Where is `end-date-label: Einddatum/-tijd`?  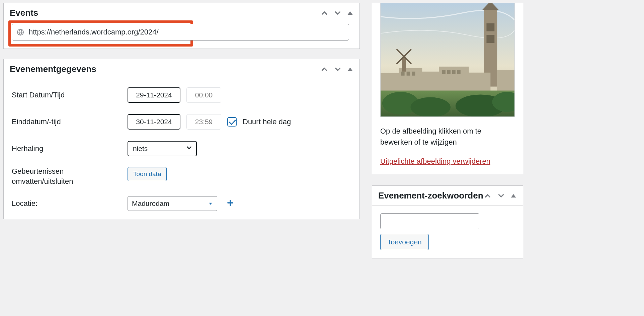
end-date-label: Einddatum/-tijd is located at coordinates (70, 122).